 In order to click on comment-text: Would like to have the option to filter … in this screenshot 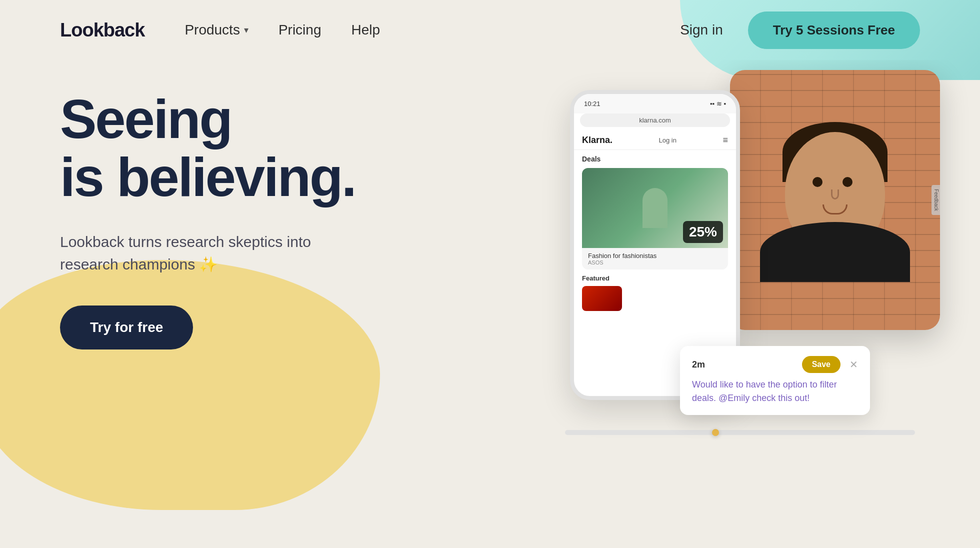, I will do `click(775, 392)`.